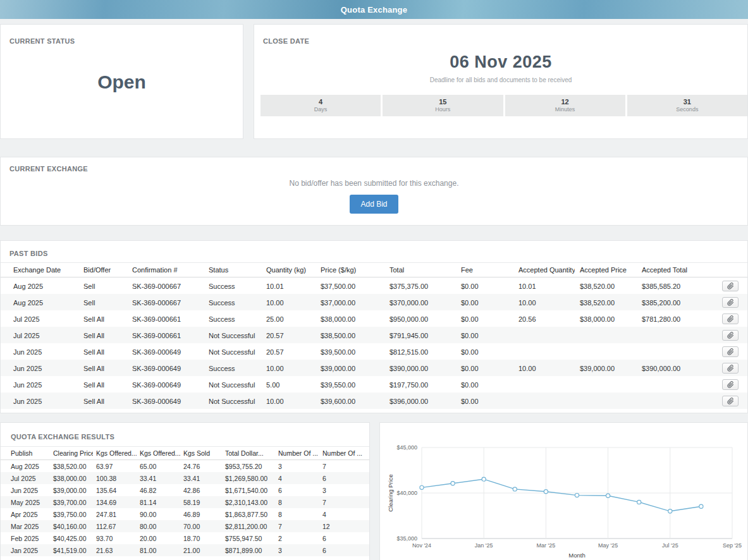  What do you see at coordinates (25, 466) in the screenshot?
I see `table-cell: Aug 2025` at bounding box center [25, 466].